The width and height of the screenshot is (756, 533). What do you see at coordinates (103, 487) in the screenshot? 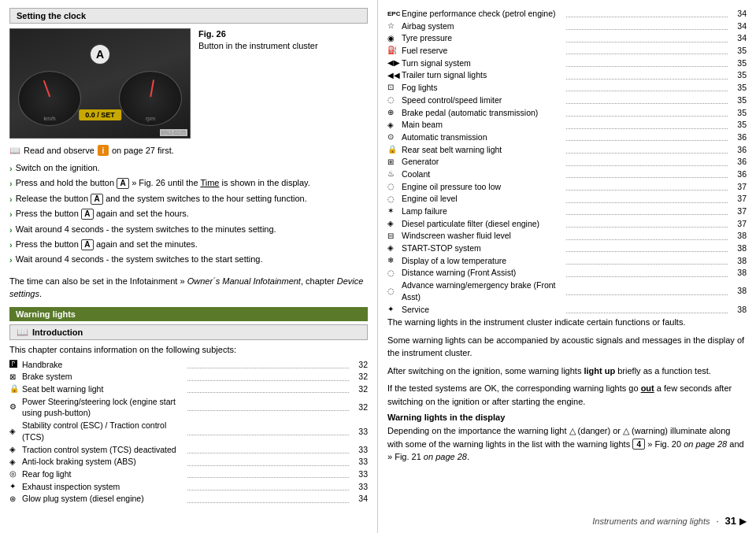
I see `toc-label: Exhaust inspection system` at bounding box center [103, 487].